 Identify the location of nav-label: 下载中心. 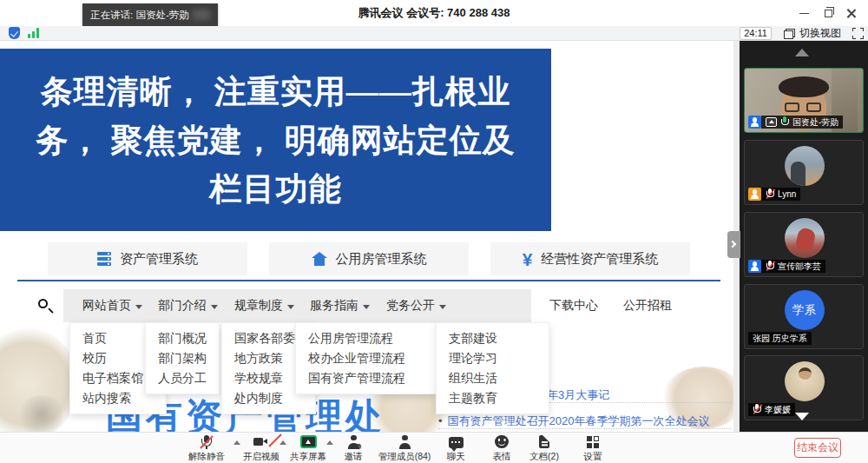
(574, 306).